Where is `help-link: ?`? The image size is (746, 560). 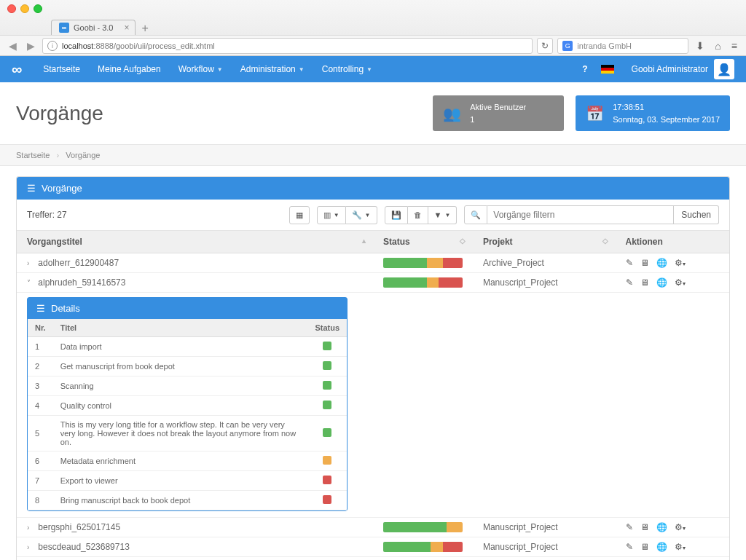
help-link: ? is located at coordinates (584, 69).